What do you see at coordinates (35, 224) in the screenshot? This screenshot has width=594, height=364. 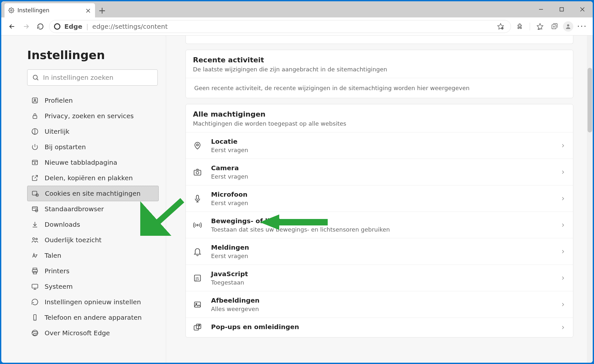 I see `download-icon` at bounding box center [35, 224].